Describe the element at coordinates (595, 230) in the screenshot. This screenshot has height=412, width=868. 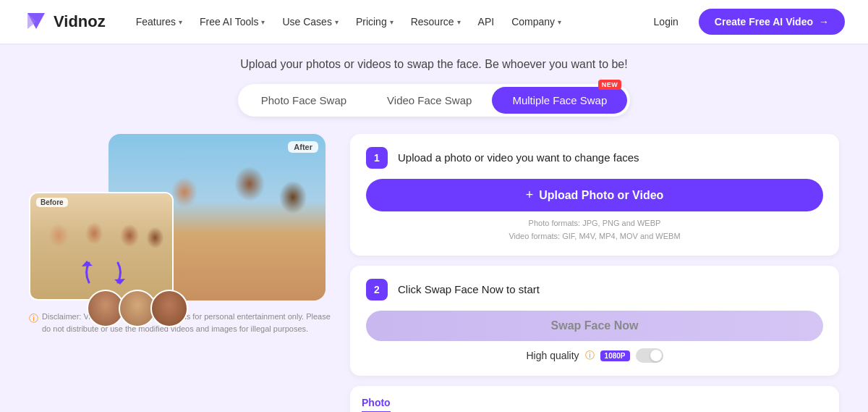
I see `format-info: Photo formats: JPG, PNG and WEBP Video f…` at that location.